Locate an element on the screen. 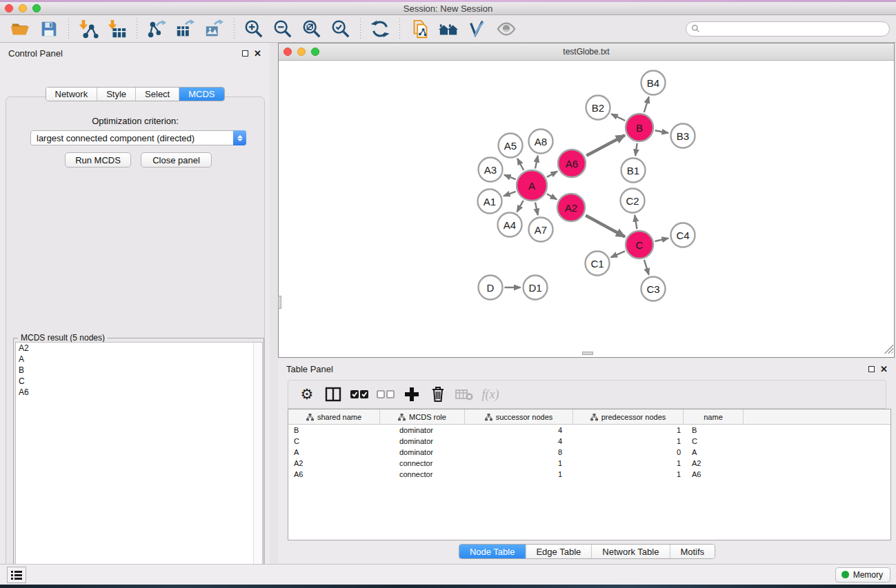  table-row-A: Adominator80A is located at coordinates (589, 452).